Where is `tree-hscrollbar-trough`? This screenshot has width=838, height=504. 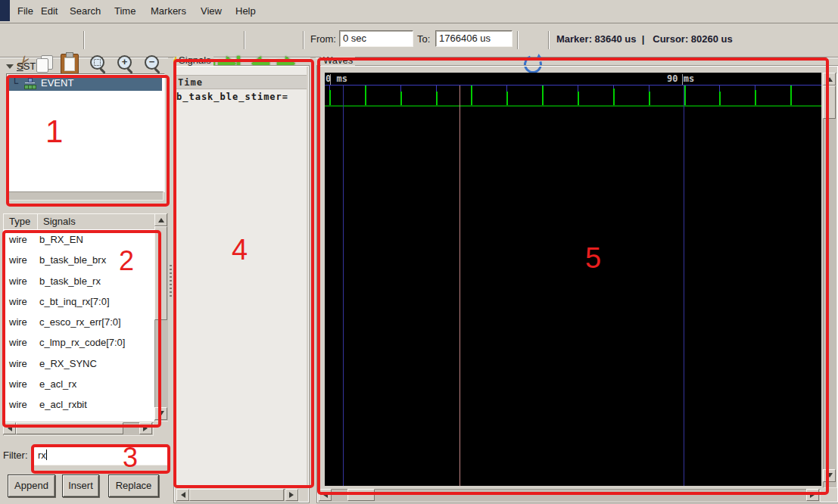
tree-hscrollbar-trough is located at coordinates (85, 196).